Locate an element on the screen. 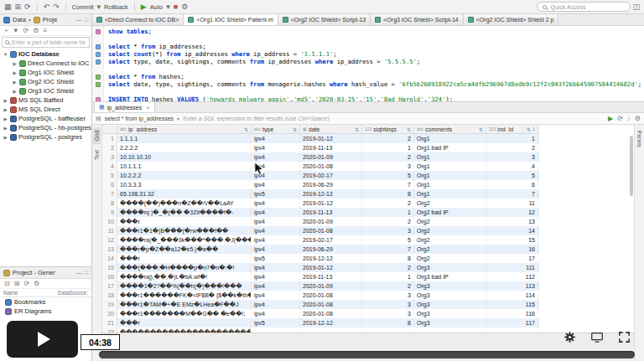 This screenshot has width=644, height=361. cell-comments is located at coordinates (450, 330).